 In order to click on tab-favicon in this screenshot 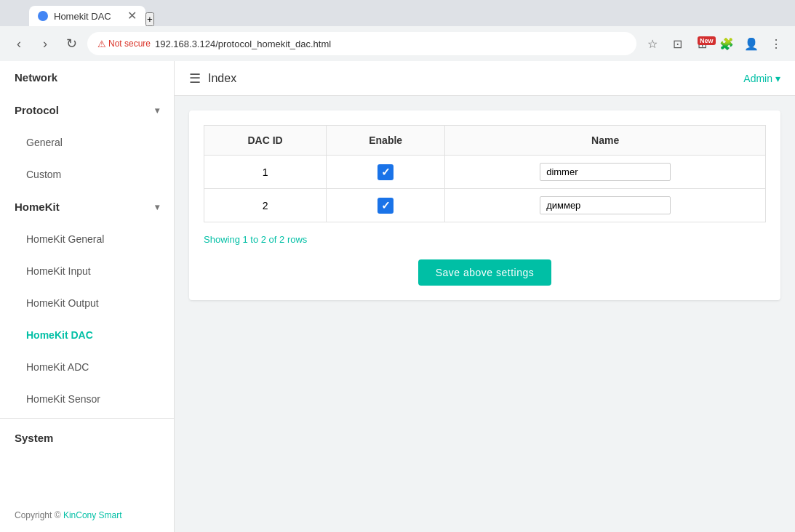, I will do `click(43, 16)`.